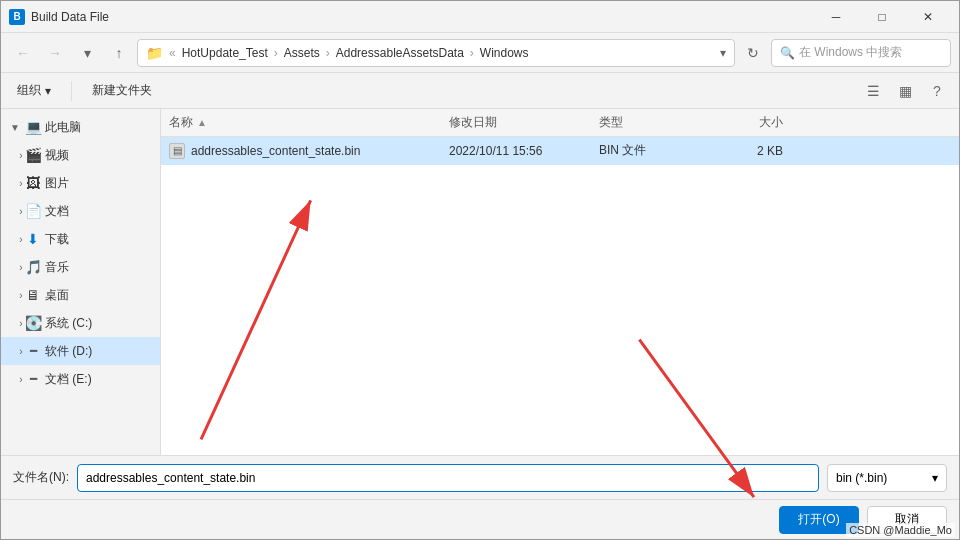 The width and height of the screenshot is (960, 540). I want to click on organize-label: 组织, so click(29, 90).